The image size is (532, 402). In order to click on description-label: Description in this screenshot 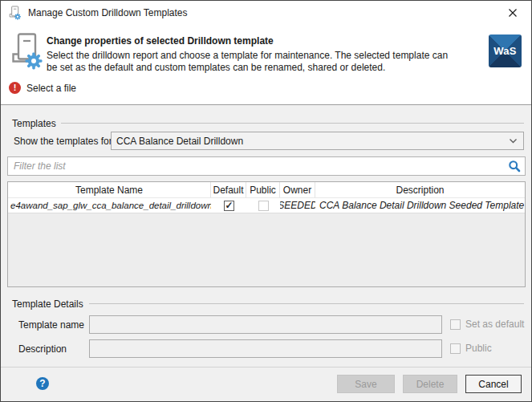, I will do `click(43, 349)`.